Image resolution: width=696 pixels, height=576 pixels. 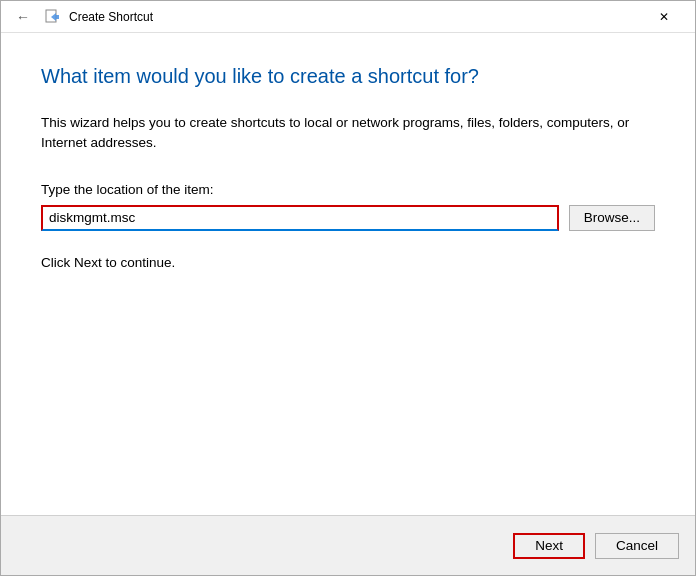 I want to click on cancel-button: Cancel, so click(x=637, y=546).